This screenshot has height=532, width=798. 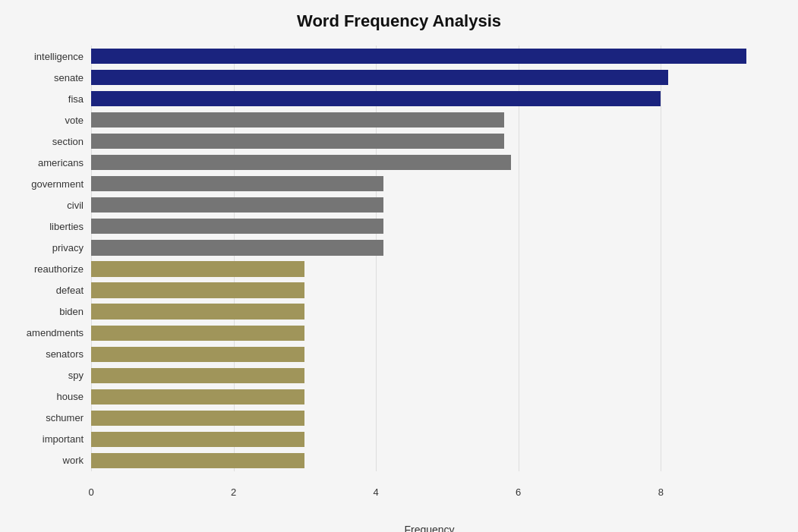 What do you see at coordinates (42, 77) in the screenshot?
I see `y-axis-label: senate` at bounding box center [42, 77].